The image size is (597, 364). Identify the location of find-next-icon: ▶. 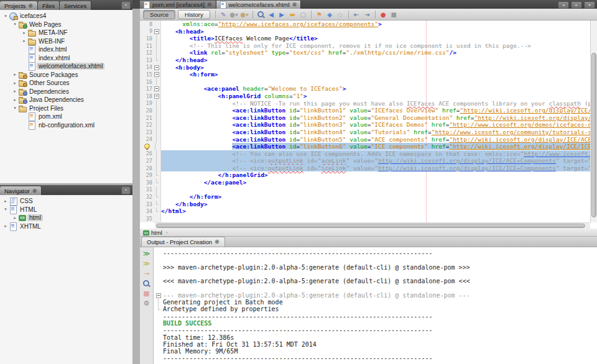
(282, 15).